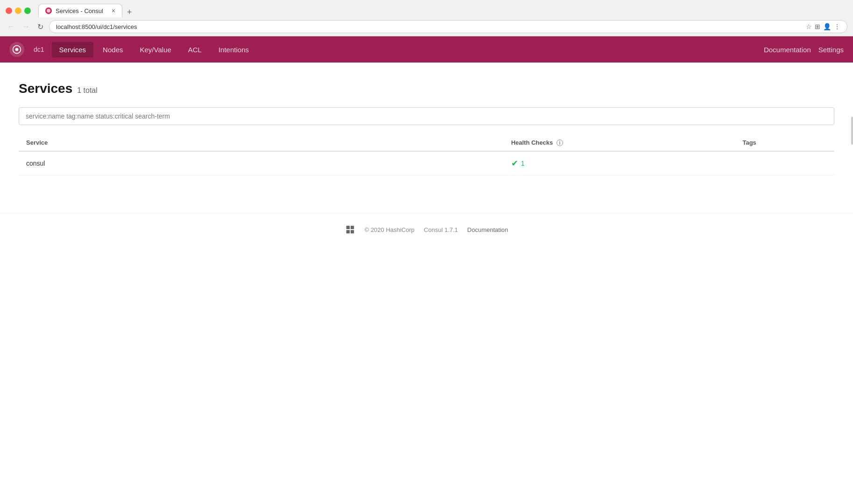  I want to click on nav-link-keyvalue: Key/Value, so click(155, 49).